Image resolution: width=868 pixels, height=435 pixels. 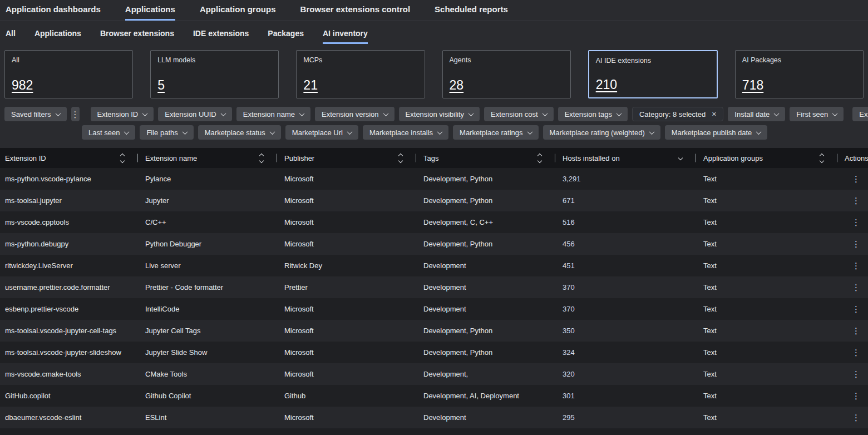 What do you see at coordinates (471, 12) in the screenshot?
I see `primary-tab-scheduled-reports: Scheduled reports` at bounding box center [471, 12].